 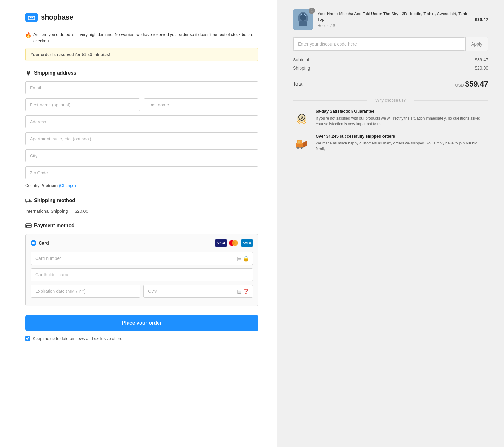 What do you see at coordinates (481, 68) in the screenshot?
I see `shipping-value: $20.00` at bounding box center [481, 68].